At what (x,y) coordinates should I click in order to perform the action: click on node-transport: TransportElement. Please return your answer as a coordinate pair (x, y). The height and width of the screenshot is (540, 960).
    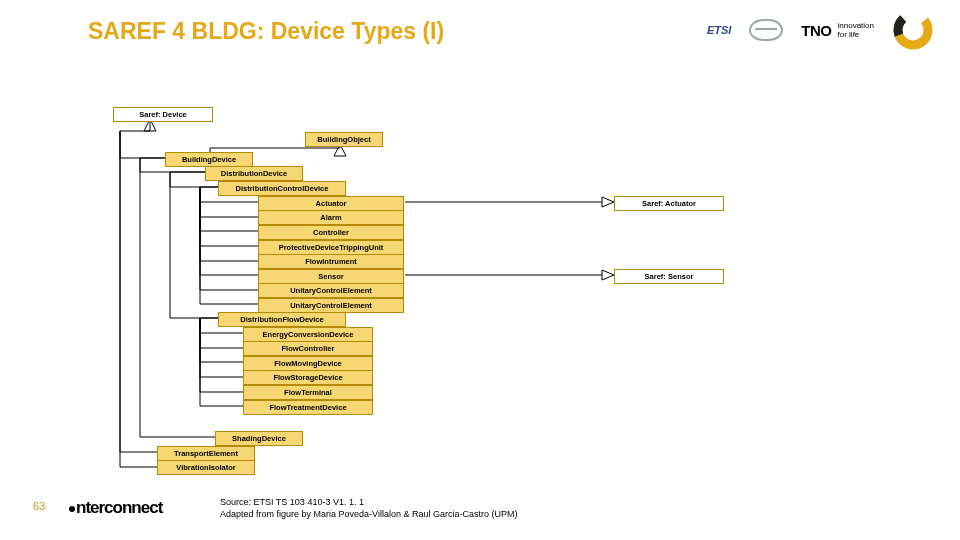
    Looking at the image, I should click on (206, 454).